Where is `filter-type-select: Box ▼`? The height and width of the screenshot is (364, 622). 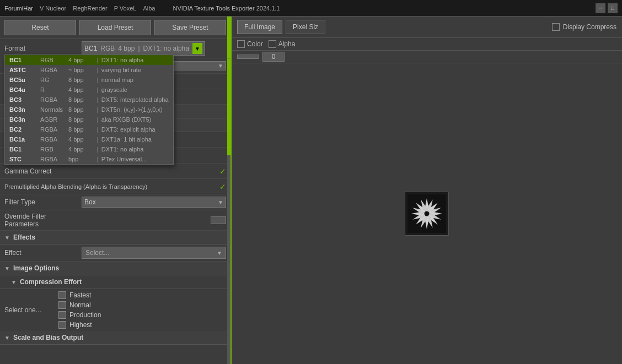 filter-type-select: Box ▼ is located at coordinates (154, 202).